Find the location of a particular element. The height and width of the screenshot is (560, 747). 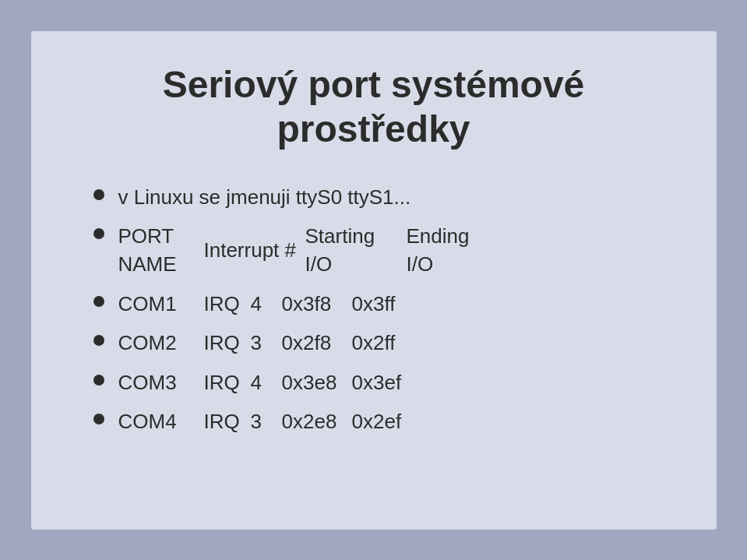

com1-row: COM1 IRQ 4 0x3f8 0x3ff is located at coordinates (270, 304).